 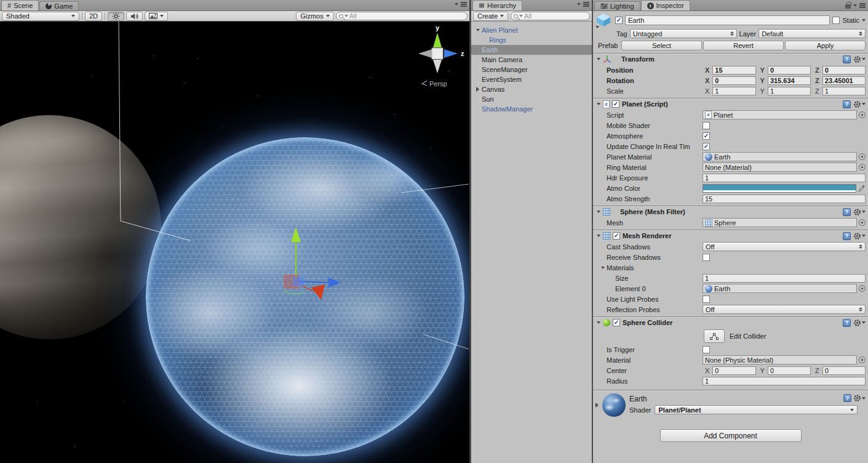 What do you see at coordinates (812, 33) in the screenshot?
I see `layer-dropdown: Default` at bounding box center [812, 33].